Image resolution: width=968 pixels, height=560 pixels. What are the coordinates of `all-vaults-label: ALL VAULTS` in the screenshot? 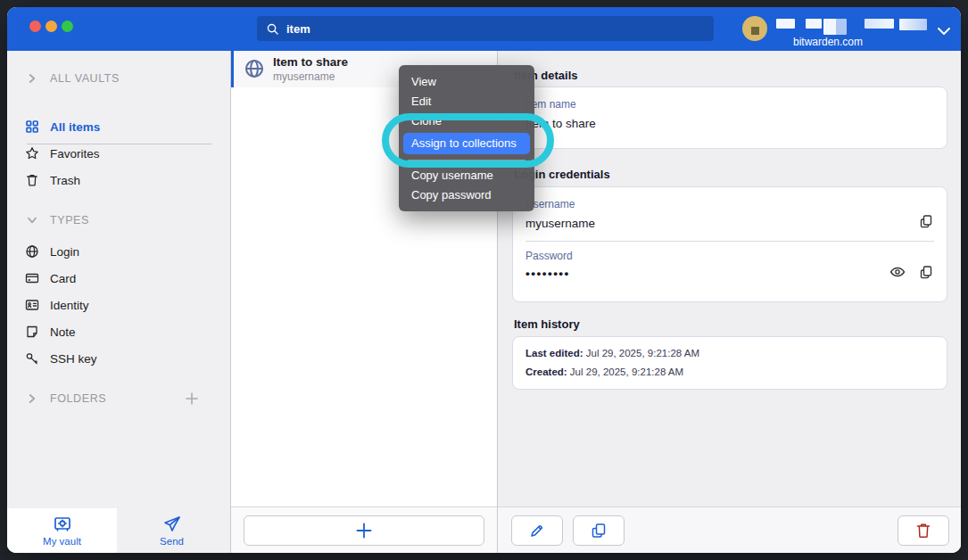 It's located at (85, 78).